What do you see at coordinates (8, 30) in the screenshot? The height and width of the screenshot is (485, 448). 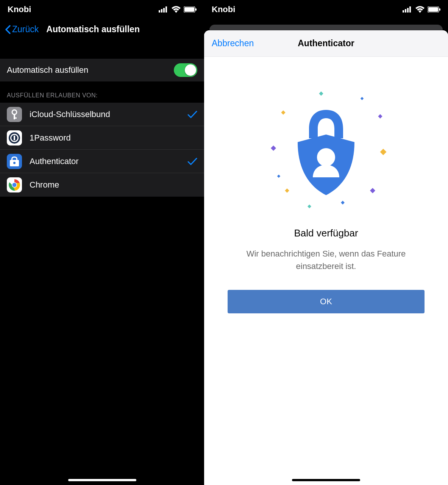 I see `chevron-left-icon` at bounding box center [8, 30].